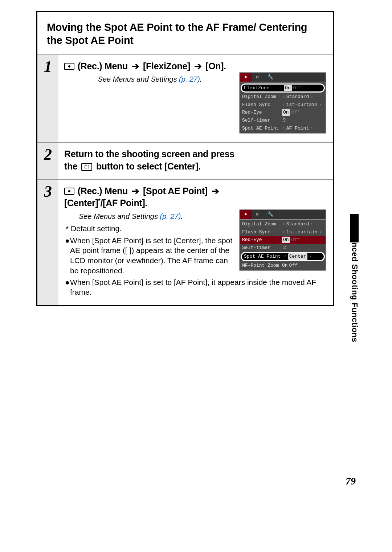  Describe the element at coordinates (48, 242) in the screenshot. I see `step-number: 3` at that location.